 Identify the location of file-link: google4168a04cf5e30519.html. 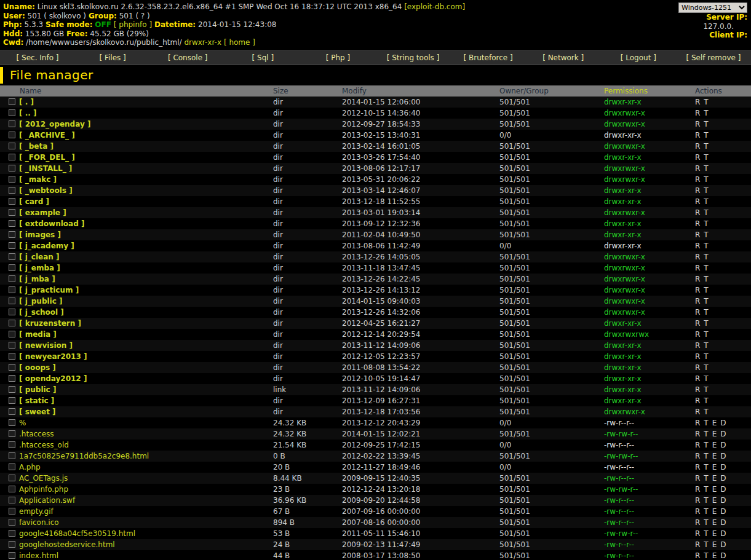
(77, 534).